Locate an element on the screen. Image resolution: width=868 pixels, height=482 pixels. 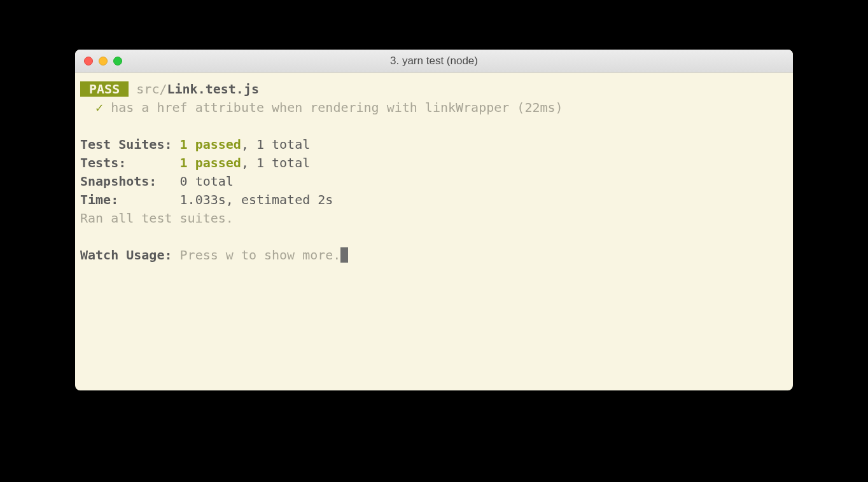
snapshots-value: 0 total is located at coordinates (207, 181).